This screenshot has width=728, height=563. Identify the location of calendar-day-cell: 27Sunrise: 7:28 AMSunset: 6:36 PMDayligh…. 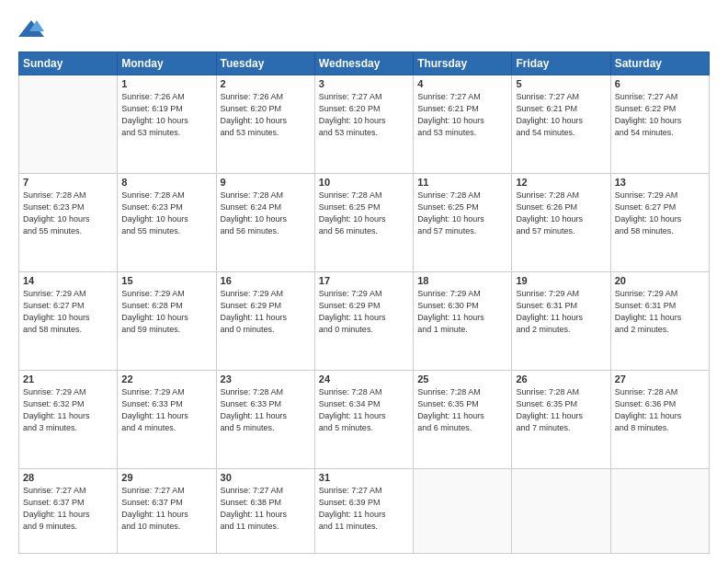
(660, 419).